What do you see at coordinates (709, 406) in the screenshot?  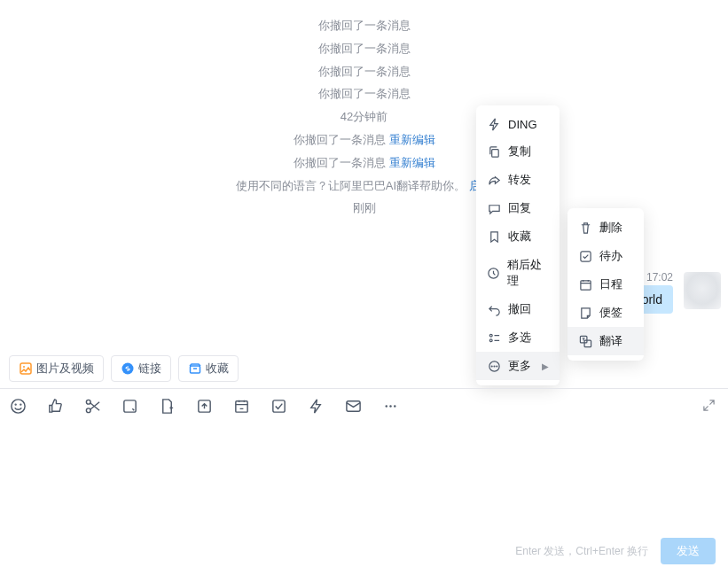 I see `expand-icon` at bounding box center [709, 406].